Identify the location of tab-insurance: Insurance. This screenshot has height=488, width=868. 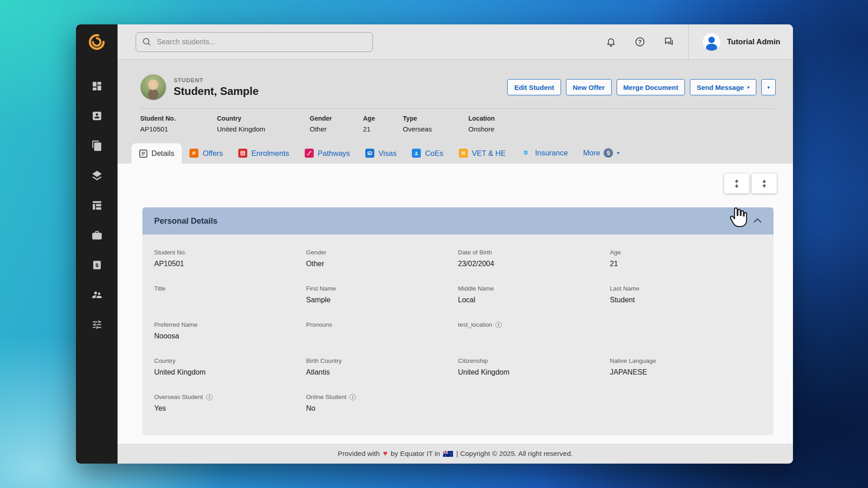
(544, 153).